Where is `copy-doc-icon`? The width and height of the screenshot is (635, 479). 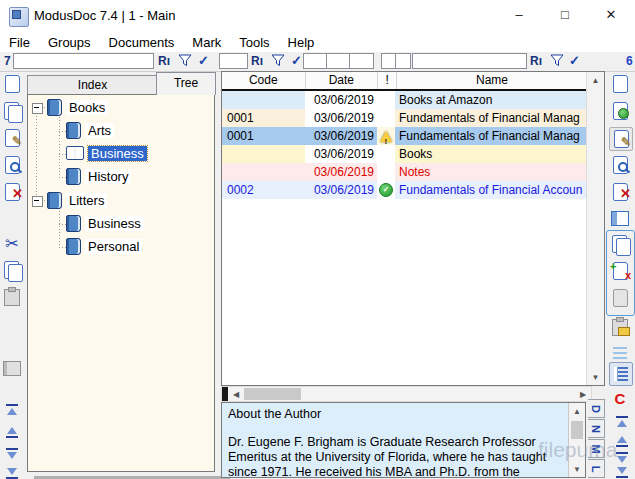 copy-doc-icon is located at coordinates (620, 244).